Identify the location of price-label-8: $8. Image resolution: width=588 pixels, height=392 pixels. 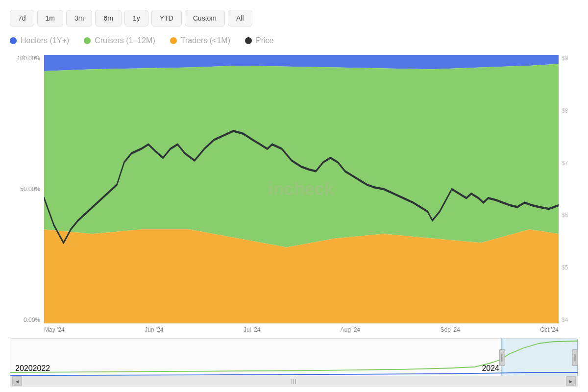
(570, 111).